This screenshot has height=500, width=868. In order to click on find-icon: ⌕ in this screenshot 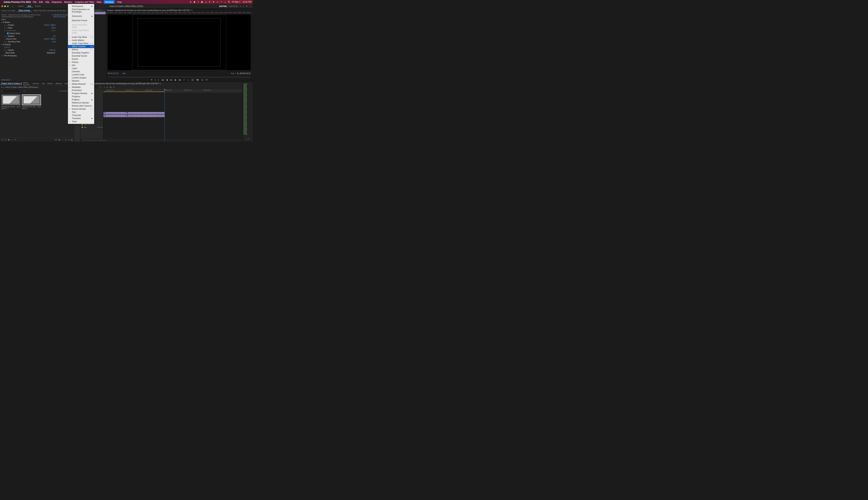, I will do `click(63, 140)`.